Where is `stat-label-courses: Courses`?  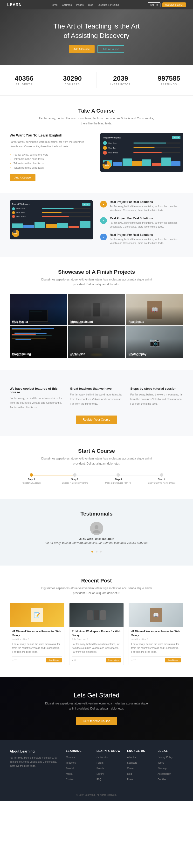 stat-label-courses: Courses is located at coordinates (72, 85).